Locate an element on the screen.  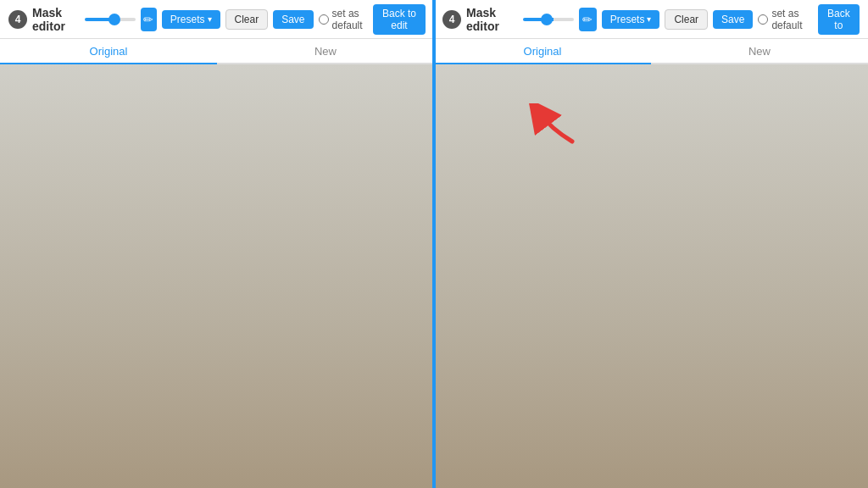
right-presets-button: Presets is located at coordinates (631, 19).